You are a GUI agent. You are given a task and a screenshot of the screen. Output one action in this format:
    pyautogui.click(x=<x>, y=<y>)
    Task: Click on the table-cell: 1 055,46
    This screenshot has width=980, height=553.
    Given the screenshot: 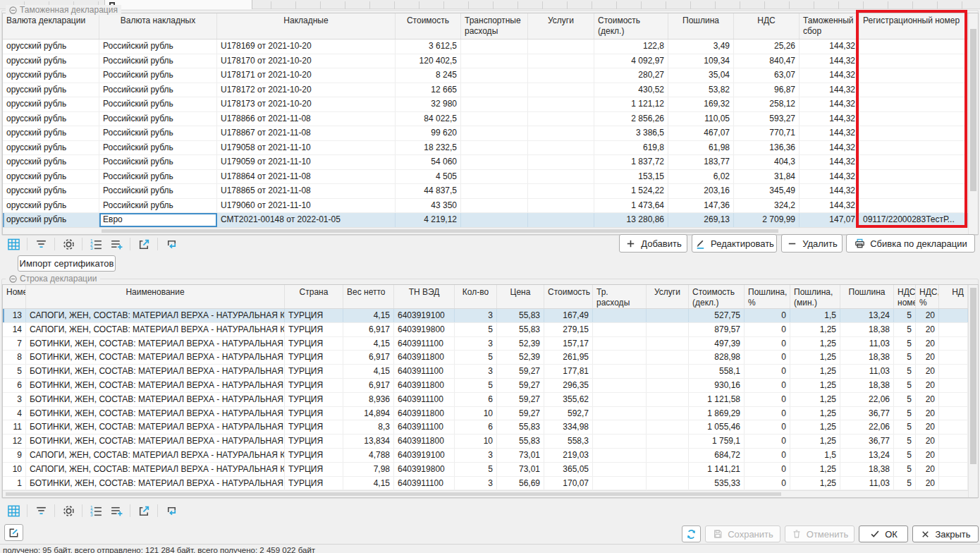 What is the action you would take?
    pyautogui.click(x=716, y=427)
    